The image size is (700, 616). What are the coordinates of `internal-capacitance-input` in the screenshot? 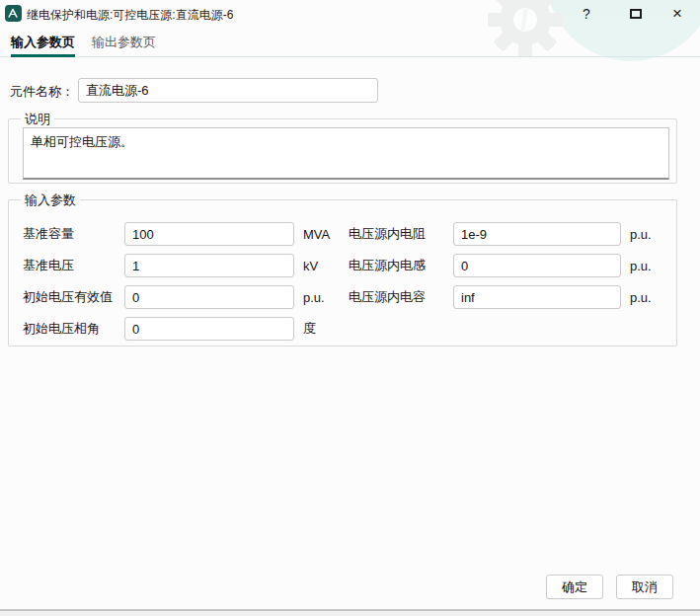 It's located at (537, 297).